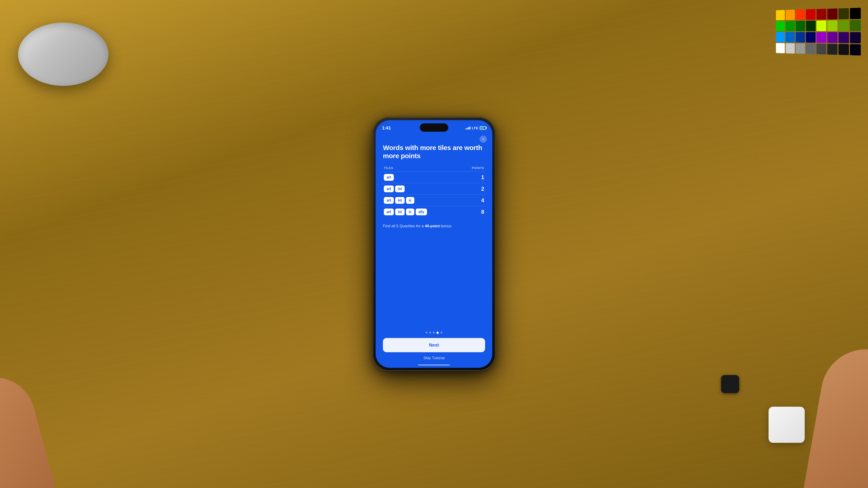  I want to click on battery-container, so click(483, 128).